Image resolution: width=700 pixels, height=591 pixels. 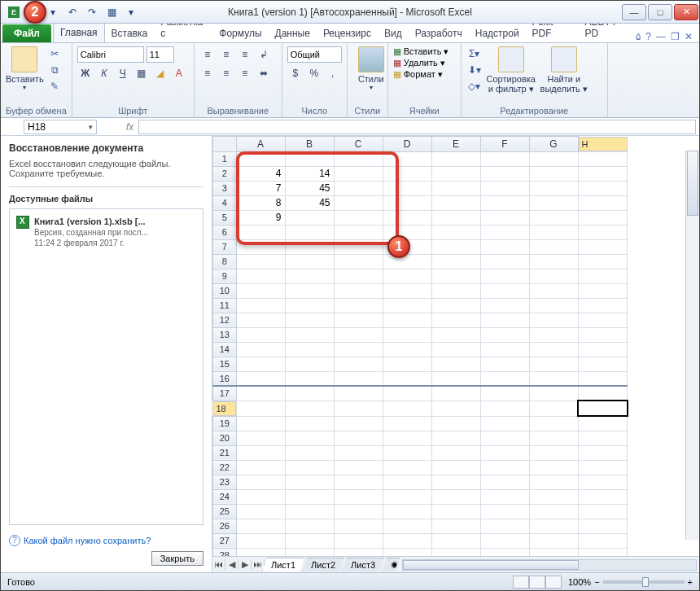 What do you see at coordinates (225, 247) in the screenshot?
I see `row-header: 7` at bounding box center [225, 247].